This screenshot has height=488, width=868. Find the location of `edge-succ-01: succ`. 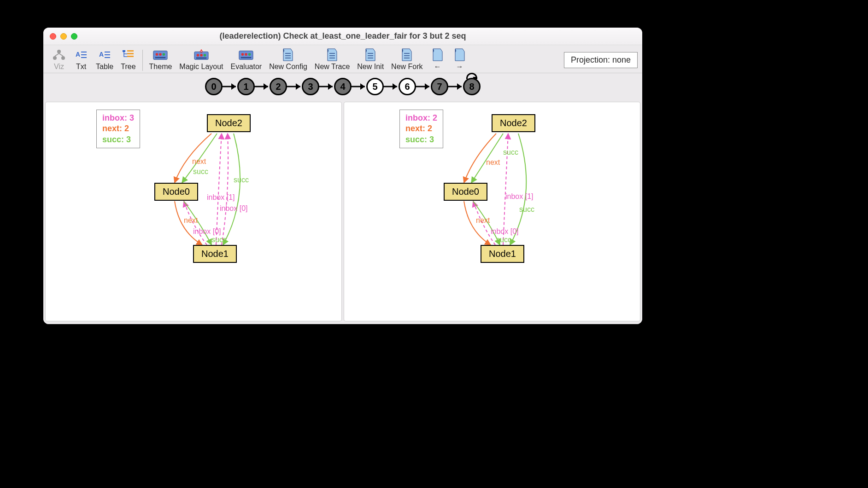

edge-succ-01: succ is located at coordinates (219, 240).